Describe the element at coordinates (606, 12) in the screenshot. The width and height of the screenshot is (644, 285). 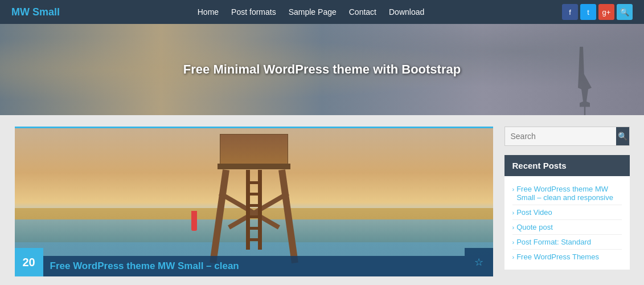
I see `google-plus-icon: g+` at that location.